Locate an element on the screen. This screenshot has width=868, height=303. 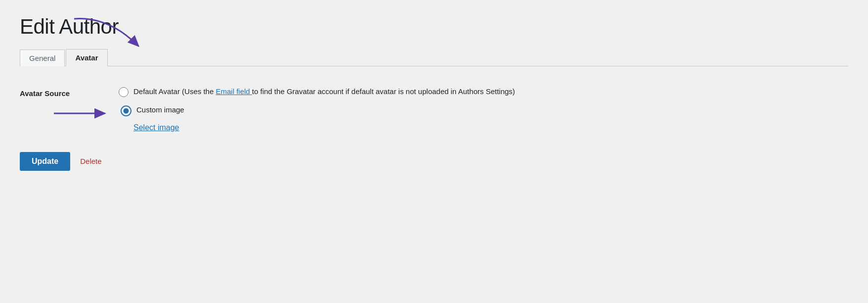
update-button: Update is located at coordinates (45, 161).